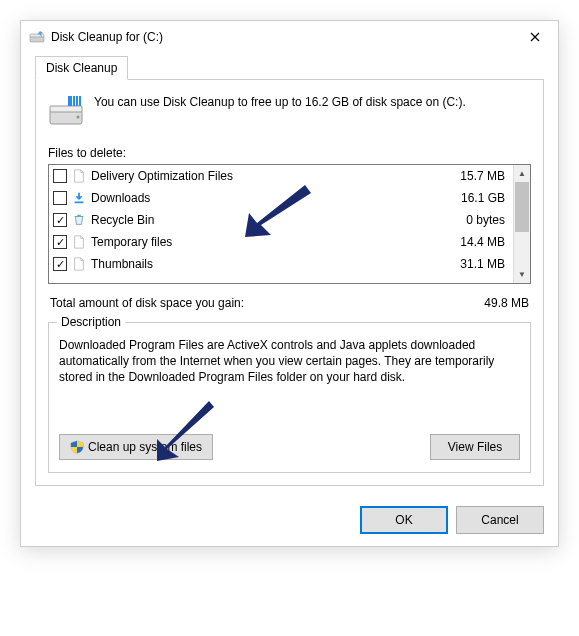 This screenshot has width=579, height=636. Describe the element at coordinates (77, 447) in the screenshot. I see `uac-shield-icon` at that location.